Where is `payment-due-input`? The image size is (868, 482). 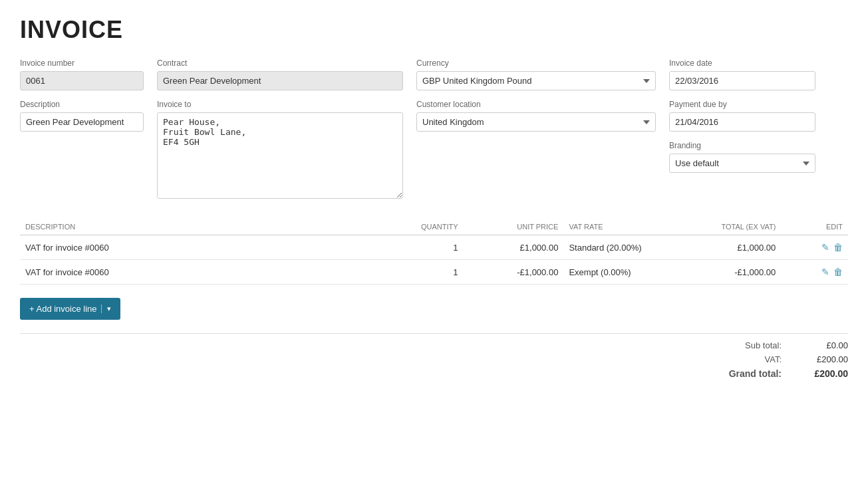 payment-due-input is located at coordinates (742, 122).